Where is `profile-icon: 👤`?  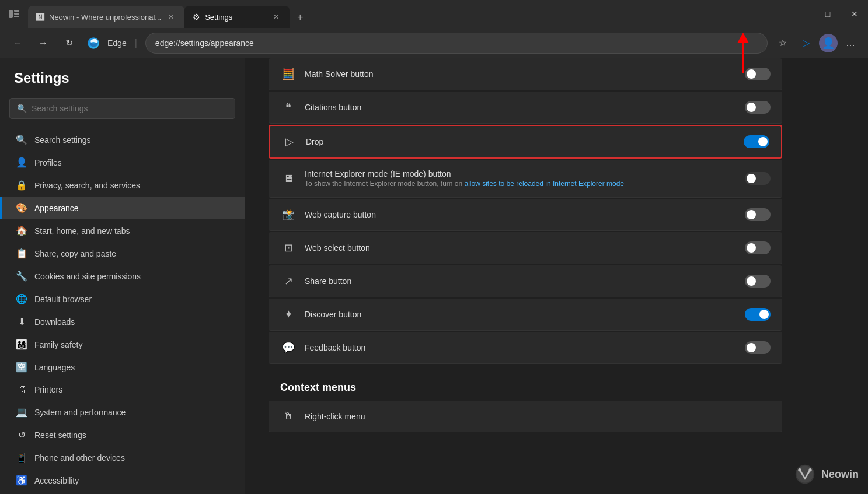
profile-icon: 👤 is located at coordinates (828, 43).